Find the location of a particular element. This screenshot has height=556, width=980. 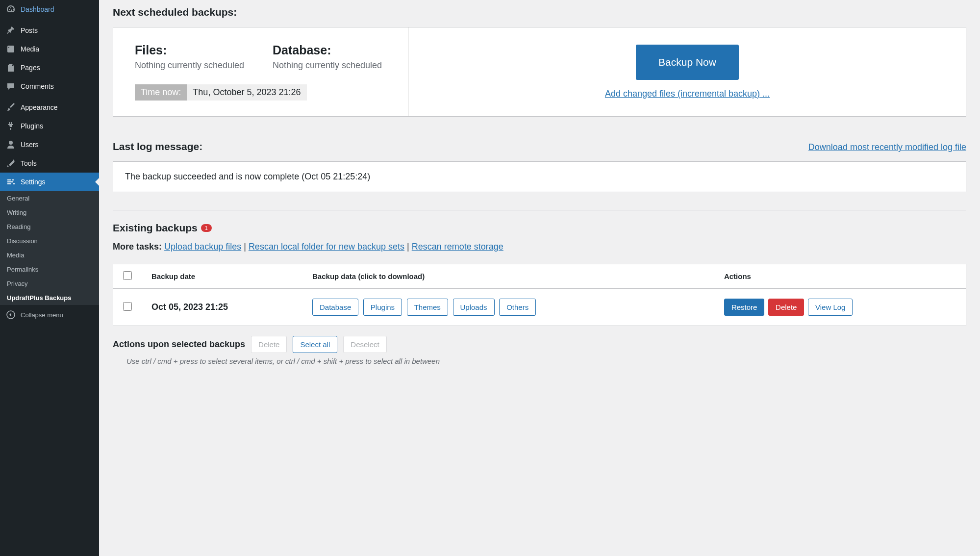

actions-cell: Restore Delete View Log is located at coordinates (840, 307).